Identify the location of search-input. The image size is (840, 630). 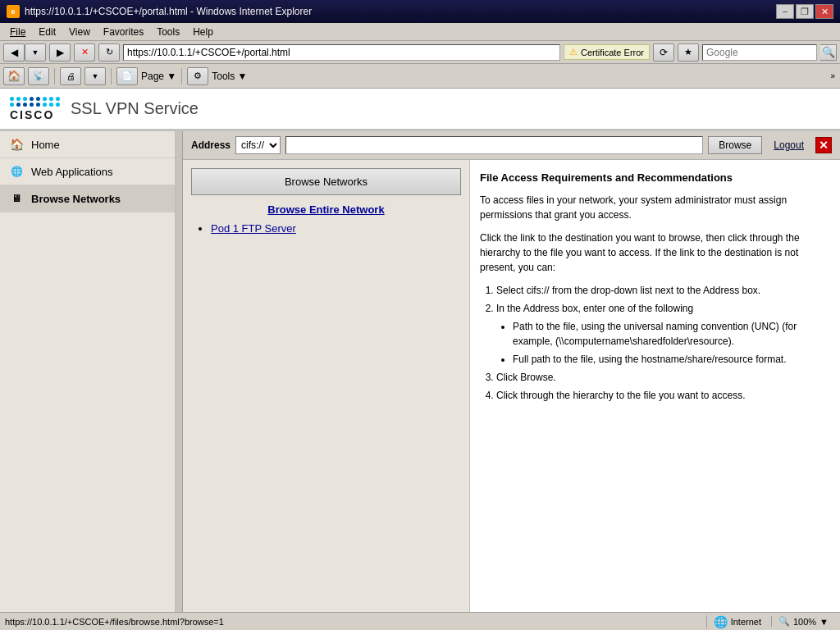
(760, 52).